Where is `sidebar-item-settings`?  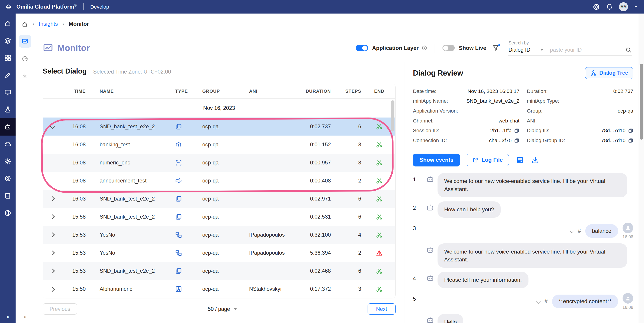 sidebar-item-settings is located at coordinates (8, 161).